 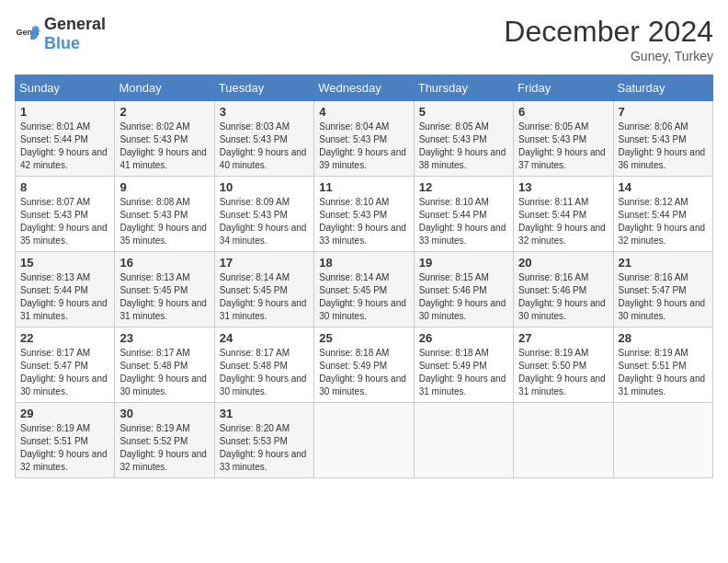 What do you see at coordinates (664, 222) in the screenshot?
I see `day-info: Sunrise: 8:12 AM Sunset: 5:44 PM Dayligh…` at bounding box center [664, 222].